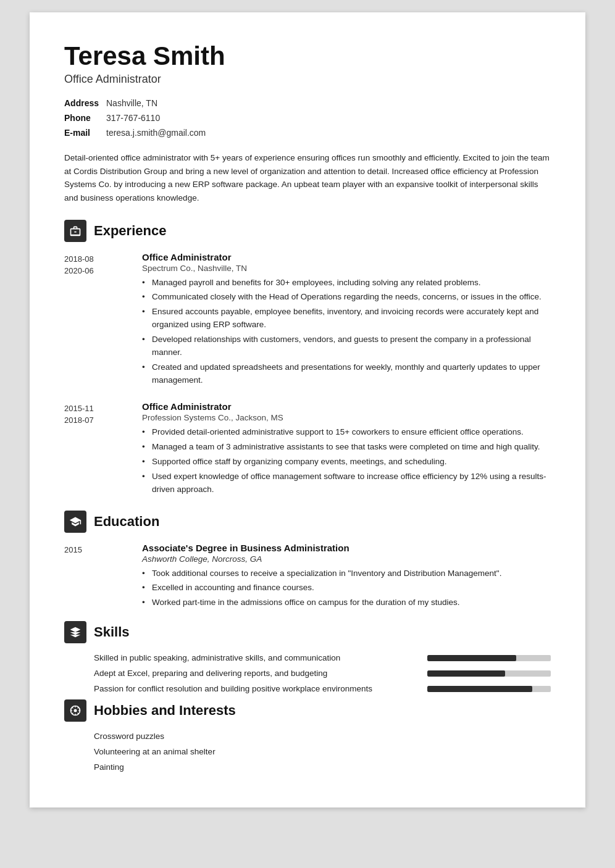  I want to click on skills-icon, so click(75, 632).